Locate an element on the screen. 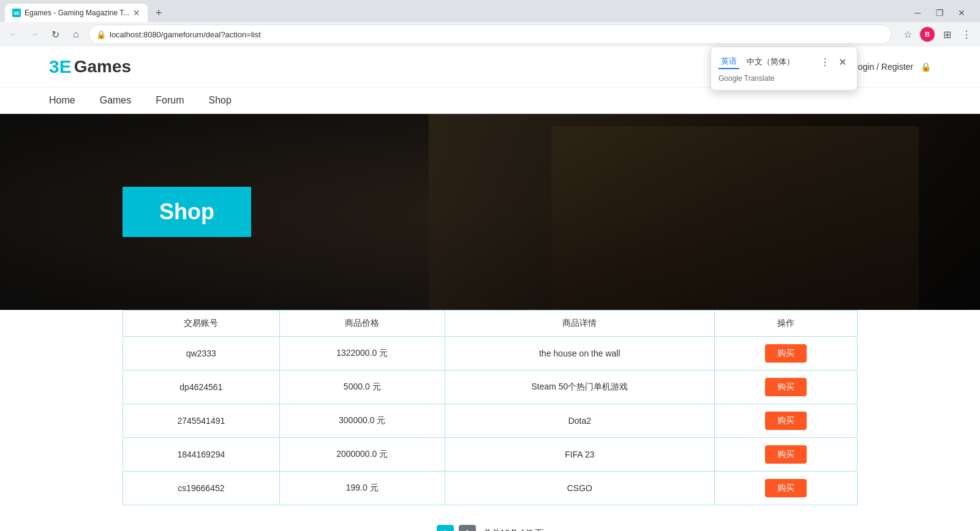  back-button: ← is located at coordinates (13, 34).